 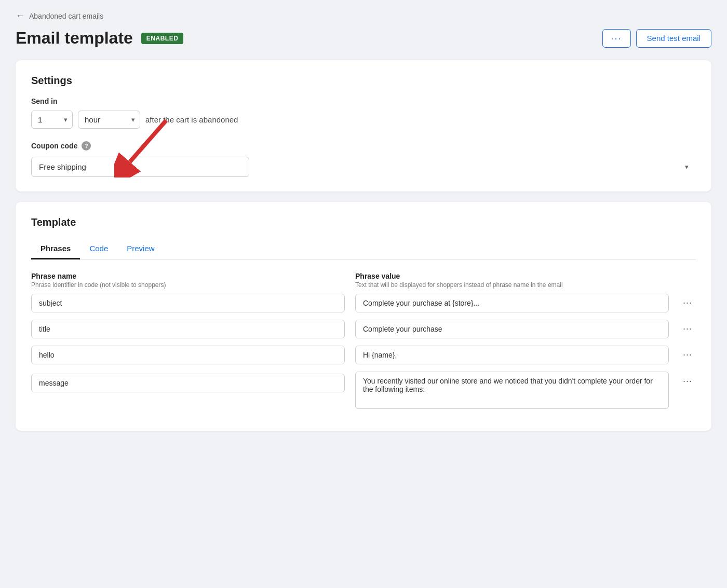 I want to click on breadcrumb-label: Abandoned cart emails, so click(x=66, y=16).